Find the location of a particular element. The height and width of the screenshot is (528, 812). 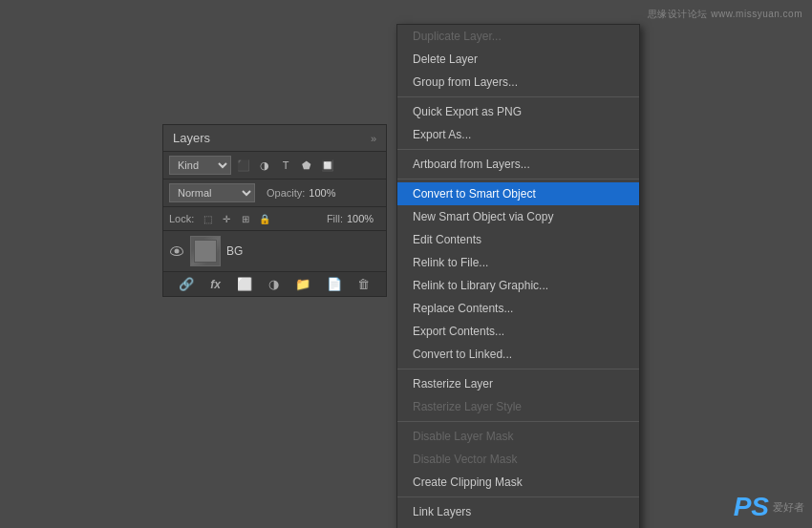

layers-panel-title: Layers is located at coordinates (191, 137).